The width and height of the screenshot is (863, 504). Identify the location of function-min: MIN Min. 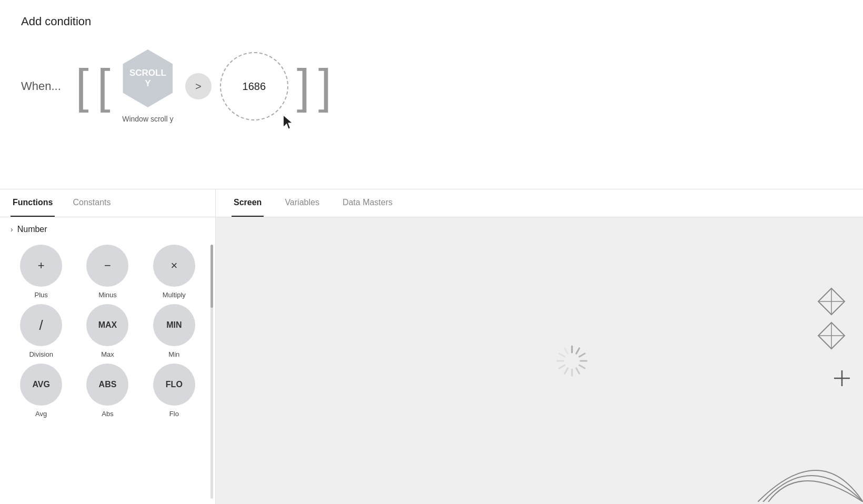
(174, 331).